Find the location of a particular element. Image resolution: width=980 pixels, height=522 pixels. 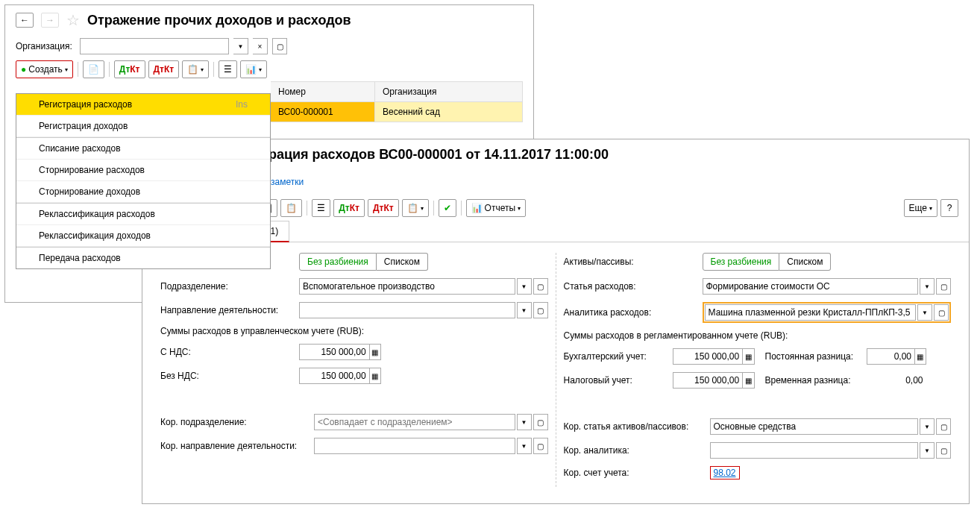

split-mode-toggle: Без разбиения Списком is located at coordinates (364, 262).